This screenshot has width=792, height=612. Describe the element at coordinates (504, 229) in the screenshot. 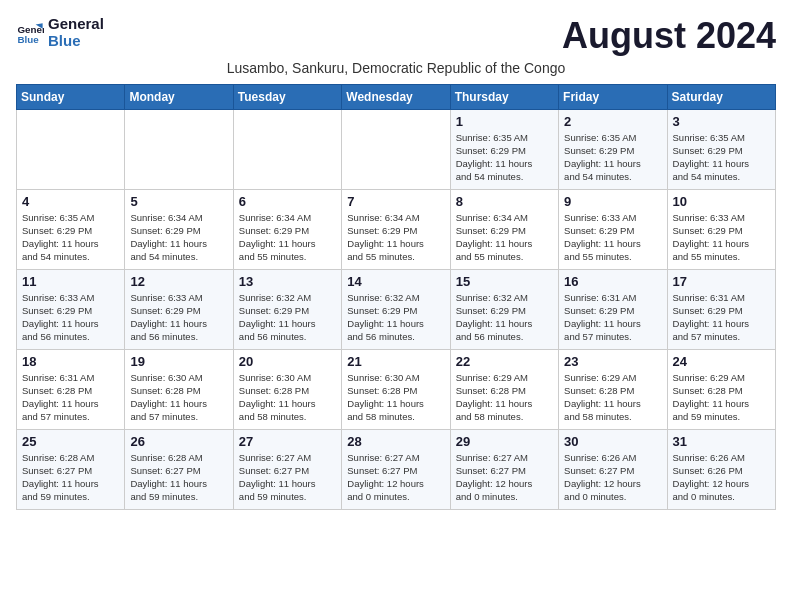

I see `calendar-cell: 8Sunrise: 6:34 AM Sunset: 6:29 PM Daylig…` at that location.